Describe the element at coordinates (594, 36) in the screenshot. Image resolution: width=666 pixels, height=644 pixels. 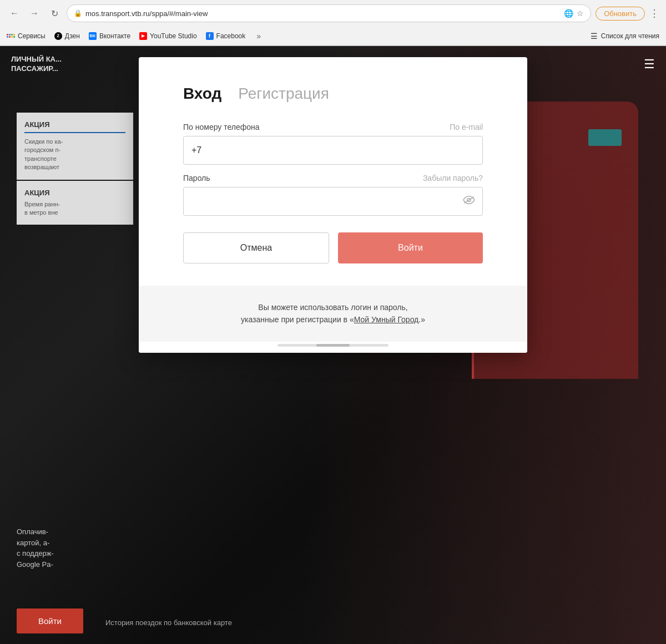
I see `reading-list-icon: ☰` at that location.